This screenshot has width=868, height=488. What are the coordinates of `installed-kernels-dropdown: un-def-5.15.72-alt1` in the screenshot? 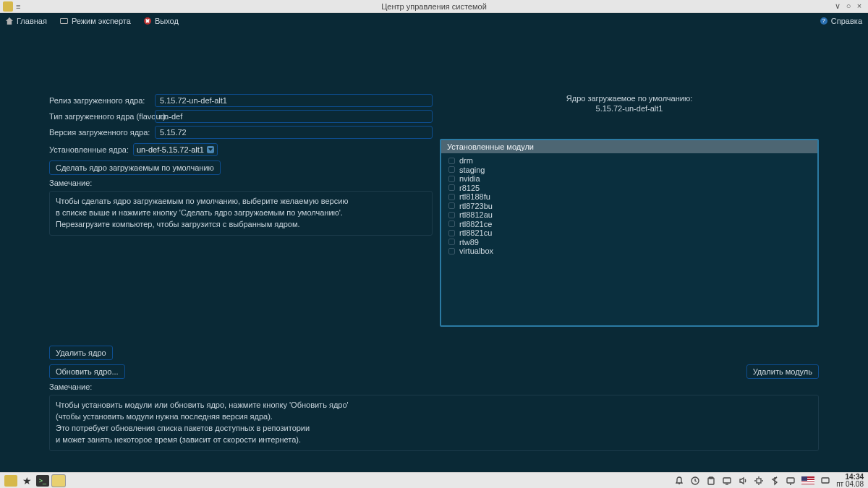 It's located at (175, 150).